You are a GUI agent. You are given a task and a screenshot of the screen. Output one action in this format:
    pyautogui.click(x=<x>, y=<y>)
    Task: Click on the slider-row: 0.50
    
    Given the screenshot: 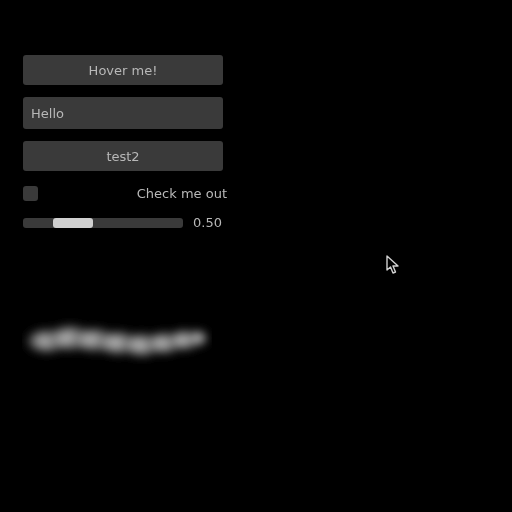 What is the action you would take?
    pyautogui.click(x=138, y=222)
    